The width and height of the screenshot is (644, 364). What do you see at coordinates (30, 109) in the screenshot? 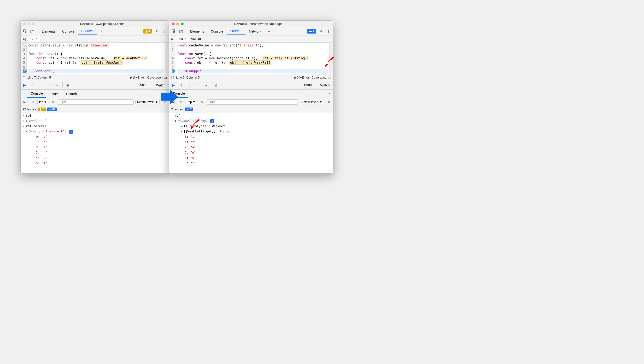
I see `issues-label: 92 Issues:` at bounding box center [30, 109].